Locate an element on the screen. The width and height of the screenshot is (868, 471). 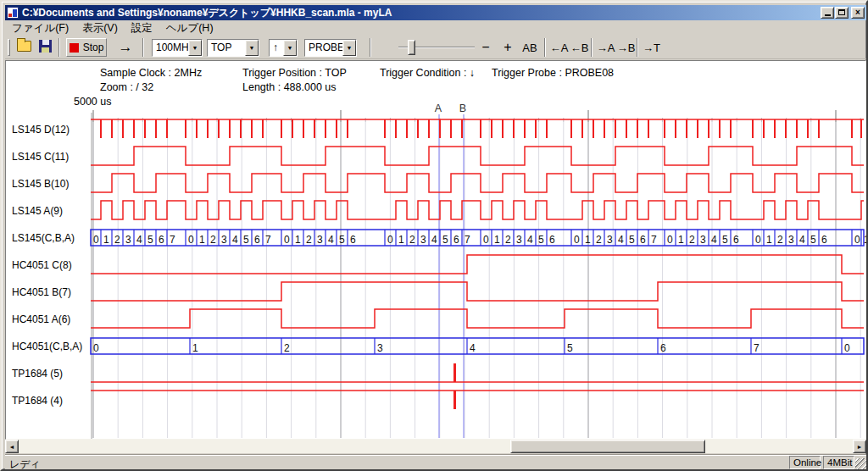
menu-bar: ファイル(F) 表示(V) 設定 ヘルプ(H) is located at coordinates (436, 29).